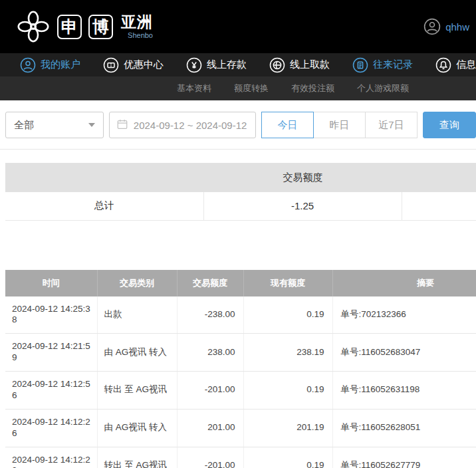  I want to click on date-preset-group: 今日 昨日 近7日, so click(339, 125).